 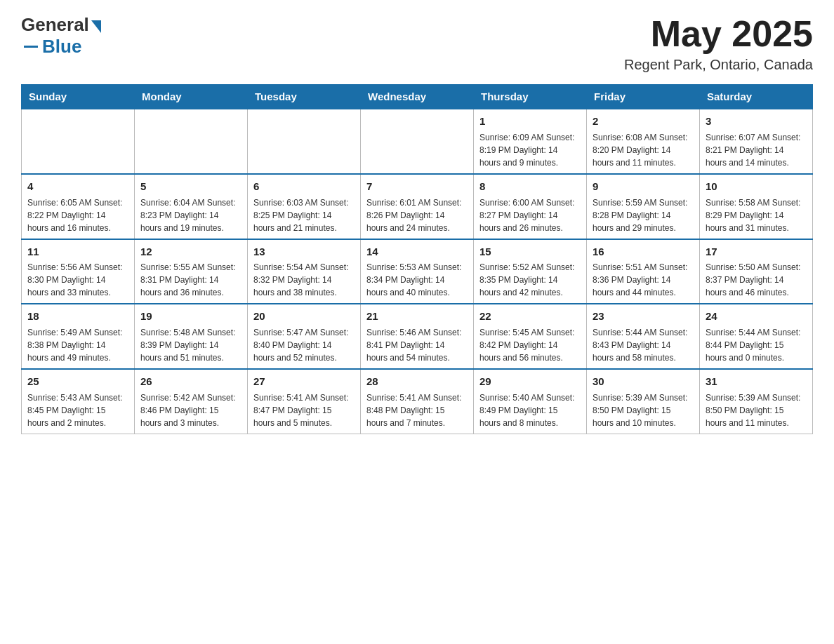 What do you see at coordinates (643, 316) in the screenshot?
I see `day-number: 23` at bounding box center [643, 316].